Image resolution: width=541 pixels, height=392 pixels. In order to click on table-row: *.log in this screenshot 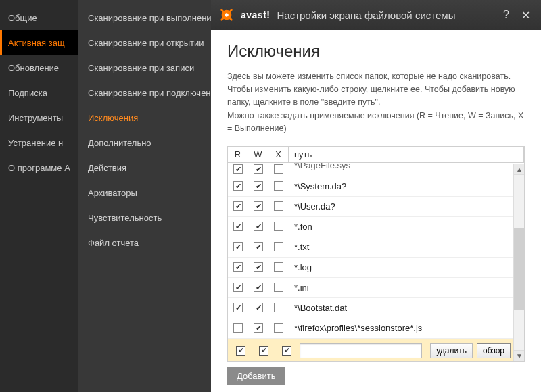, I will do `click(371, 268)`.